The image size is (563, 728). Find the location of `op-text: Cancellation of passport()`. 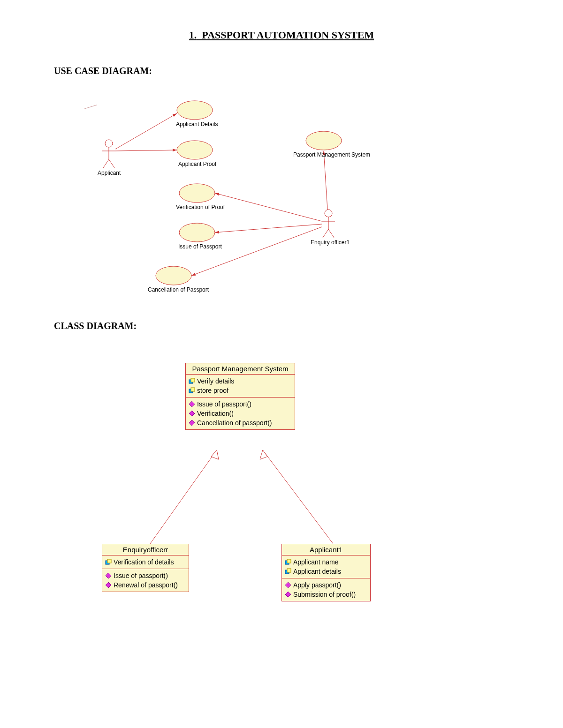

op-text: Cancellation of passport() is located at coordinates (235, 423).